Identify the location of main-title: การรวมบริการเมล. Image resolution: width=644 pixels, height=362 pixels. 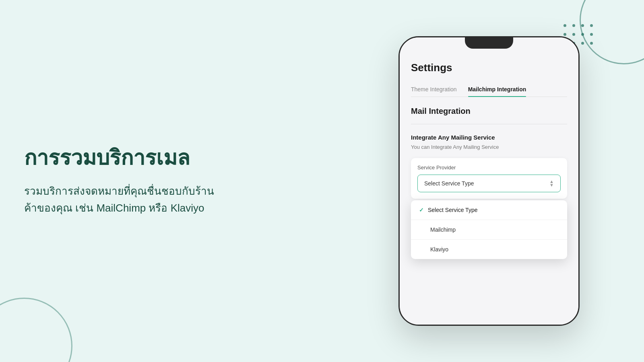
(141, 158).